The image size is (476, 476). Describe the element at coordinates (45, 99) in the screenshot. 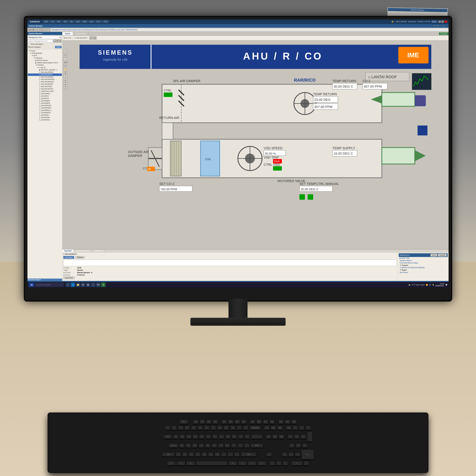

I see `tree-c-ahu-co2: C_AHU/R/CO` at that location.